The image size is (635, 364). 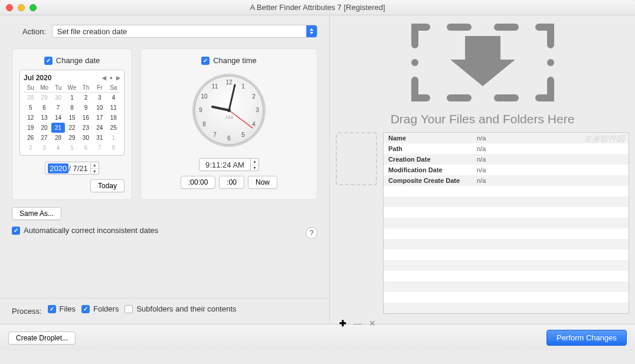 I want to click on calendar-day: 10, so click(x=99, y=107).